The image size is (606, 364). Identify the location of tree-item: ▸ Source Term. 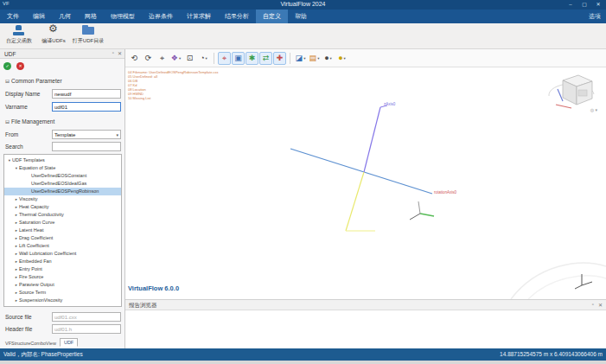
(62, 292).